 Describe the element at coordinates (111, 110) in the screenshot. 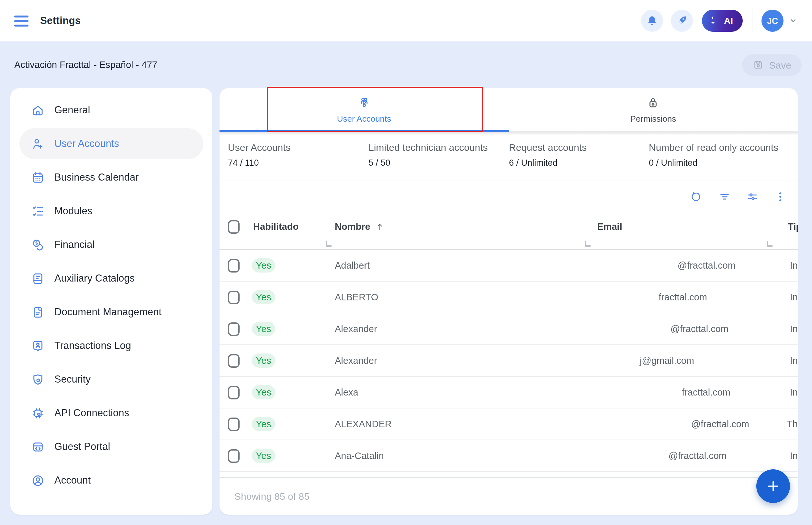

I see `sidebar-item-general: General` at that location.